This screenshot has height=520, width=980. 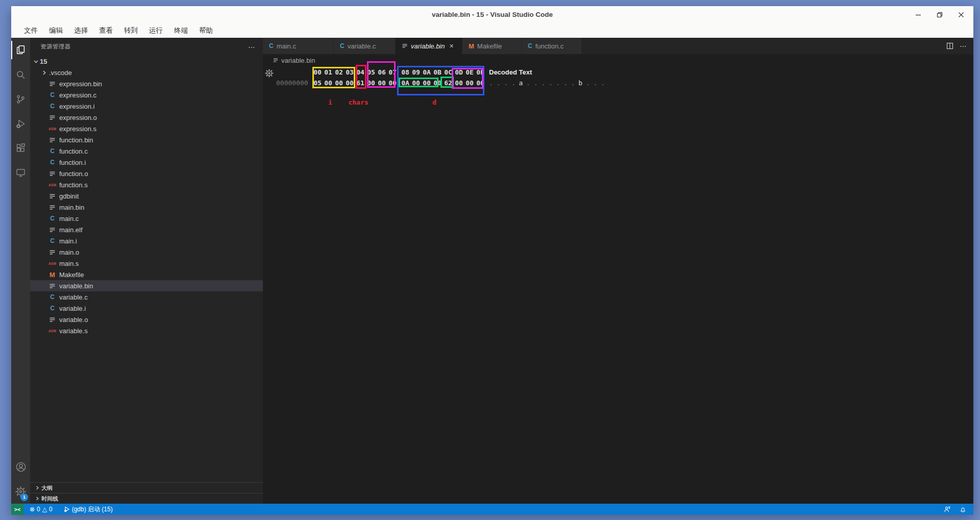 I want to click on activitybar-item-account, so click(x=20, y=467).